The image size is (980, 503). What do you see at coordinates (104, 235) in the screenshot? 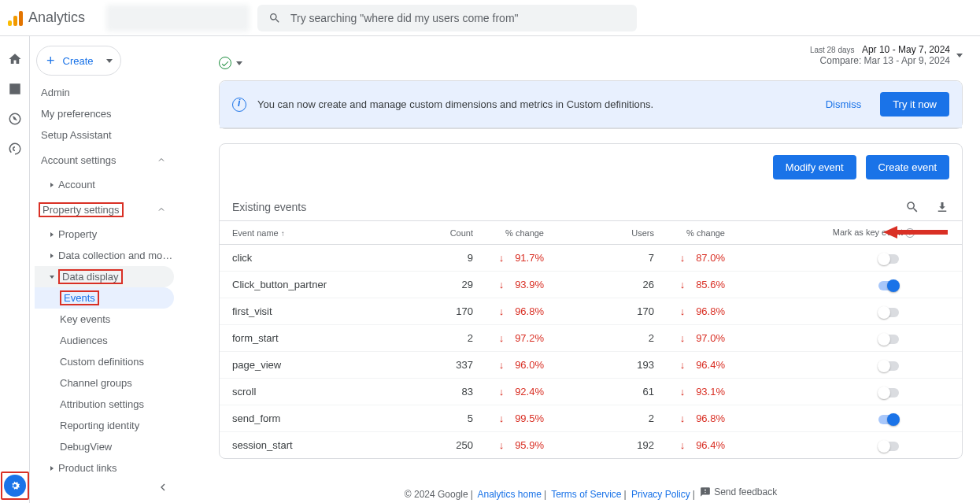
I see `nav-property: Property` at bounding box center [104, 235].